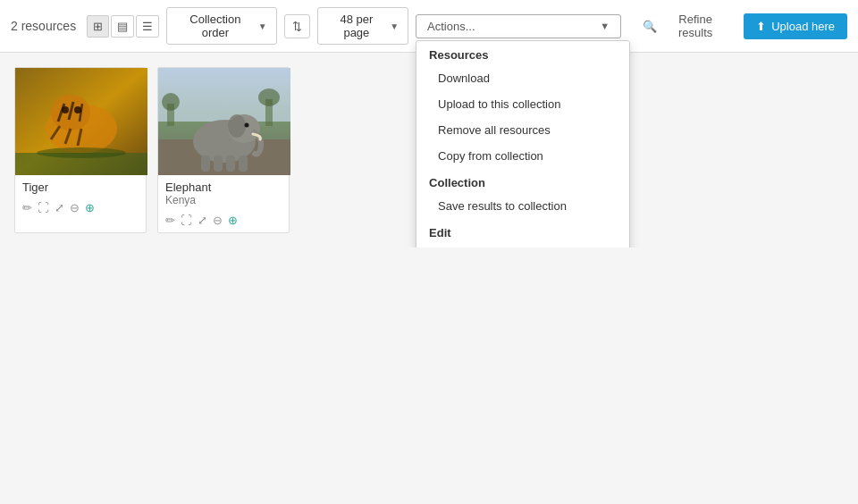 Image resolution: width=858 pixels, height=504 pixels. What do you see at coordinates (80, 186) in the screenshot?
I see `tiger-card-info: Tiger` at bounding box center [80, 186].